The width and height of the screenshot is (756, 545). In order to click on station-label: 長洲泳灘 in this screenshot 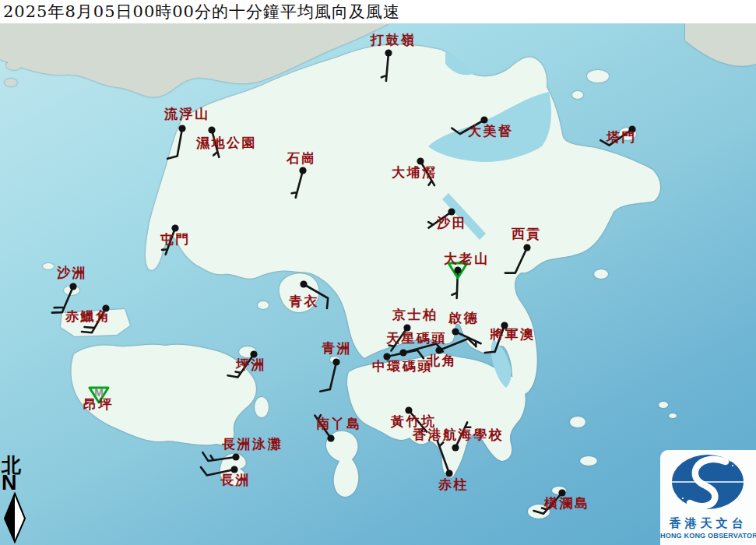, I will do `click(252, 444)`.